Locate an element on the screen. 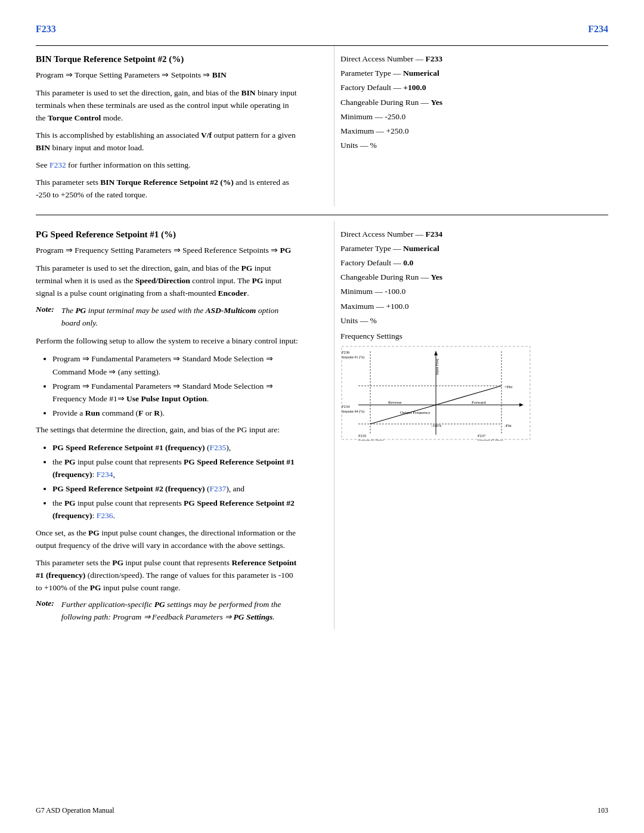 The image size is (644, 833). section1-see: See F232 for further information on this… is located at coordinates (167, 166).